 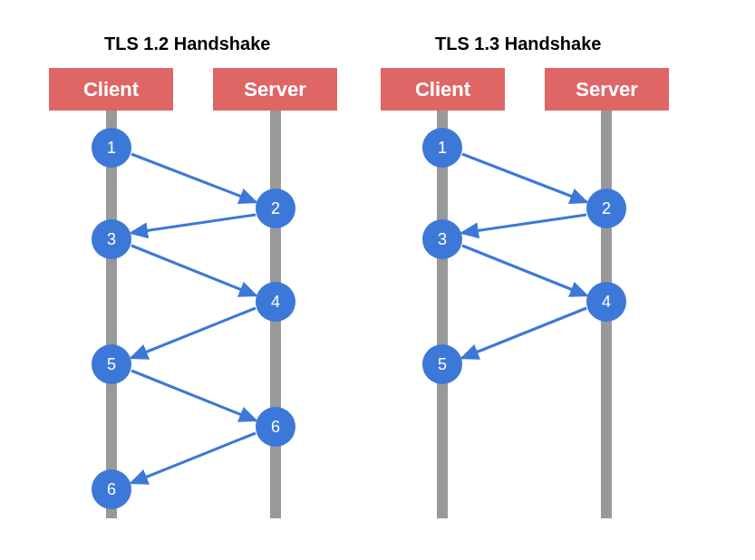 I want to click on server-box-left: Server, so click(x=276, y=89).